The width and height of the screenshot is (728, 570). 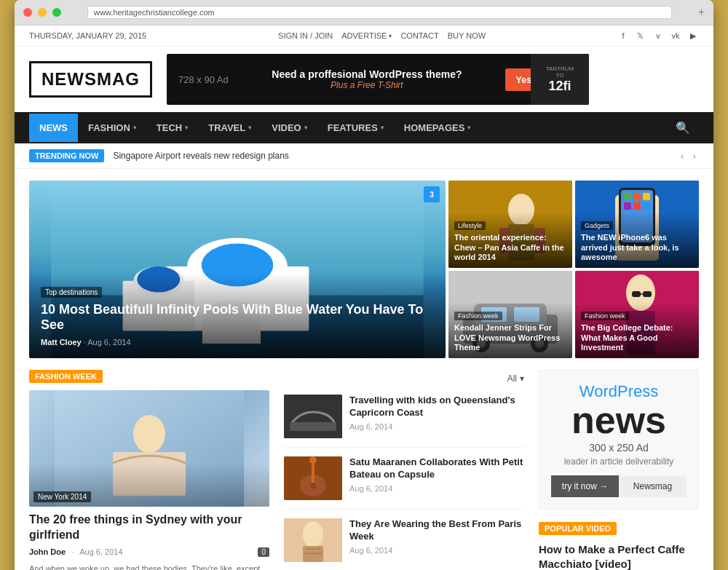 I want to click on featured-meta: John Doe · Aug 6, 2014 0, so click(x=149, y=552).